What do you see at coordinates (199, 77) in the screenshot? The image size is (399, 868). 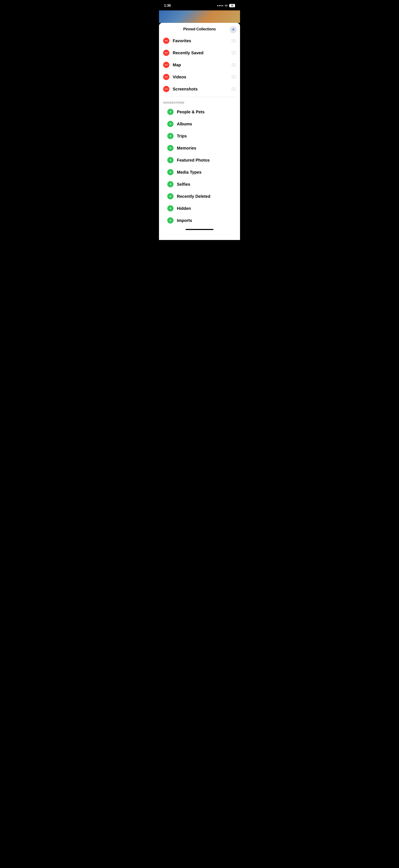 I see `pinned-item-videos: Videos` at bounding box center [199, 77].